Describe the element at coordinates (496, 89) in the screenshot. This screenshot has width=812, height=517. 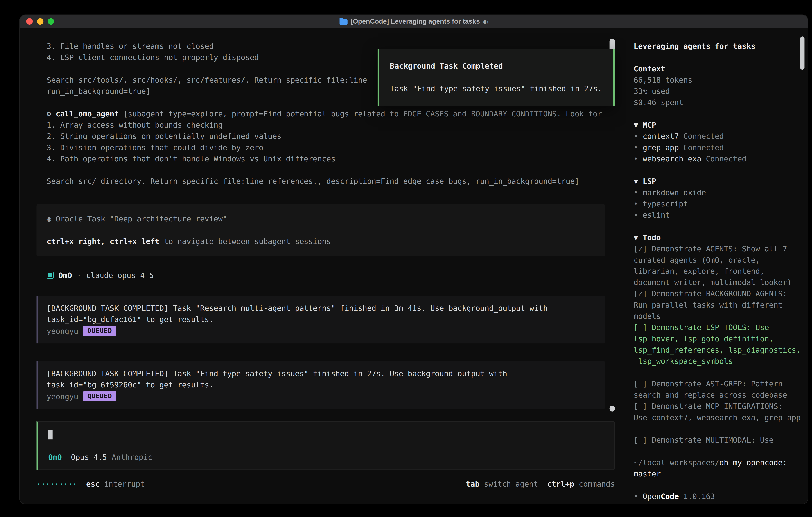
I see `toast-body: Task "Find type safety issues" finished …` at that location.